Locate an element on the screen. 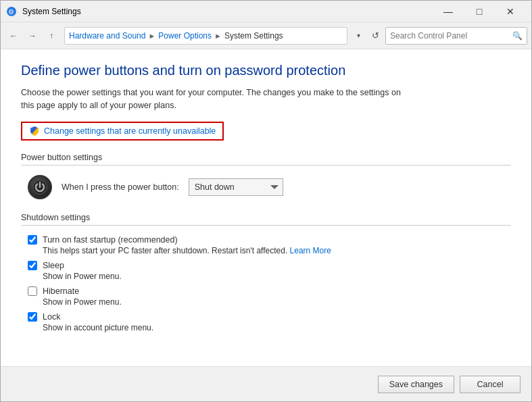 Image resolution: width=532 pixels, height=402 pixels. sleep-desc: Show in Power menu. is located at coordinates (277, 276).